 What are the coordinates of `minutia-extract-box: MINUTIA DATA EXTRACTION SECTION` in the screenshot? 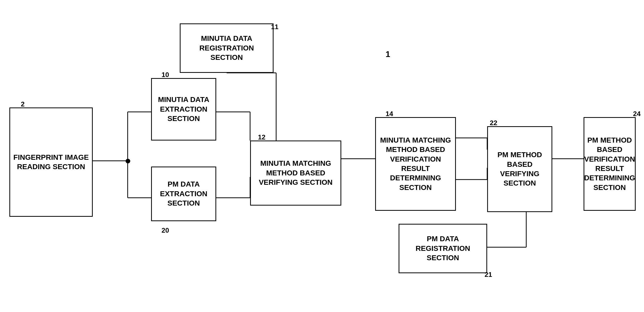 It's located at (184, 109).